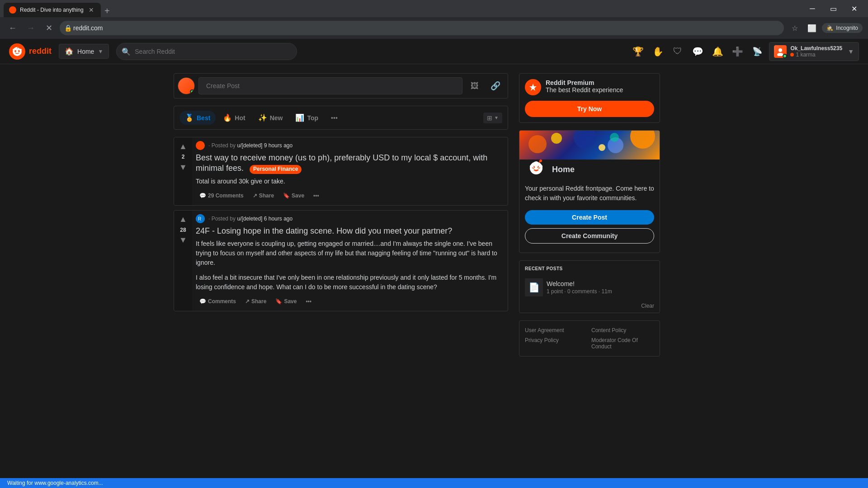  Describe the element at coordinates (647, 306) in the screenshot. I see `clear-recent-posts-button: Clear` at that location.